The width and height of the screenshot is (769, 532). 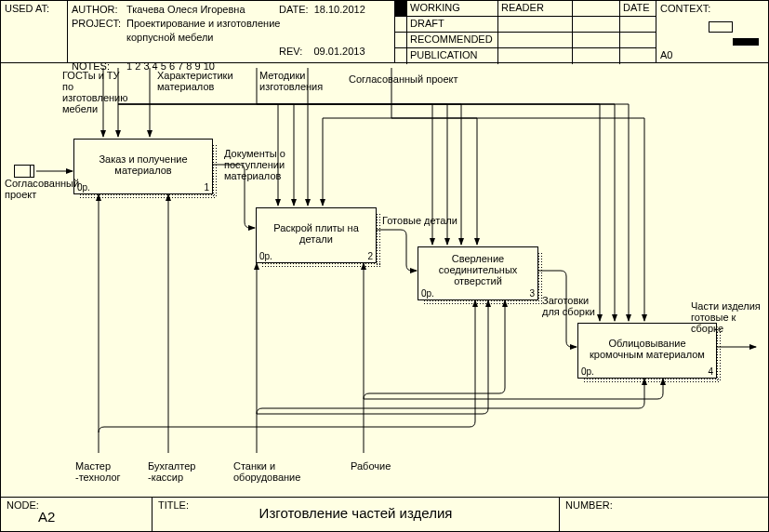 I want to click on activity-2-num: 2, so click(x=370, y=257).